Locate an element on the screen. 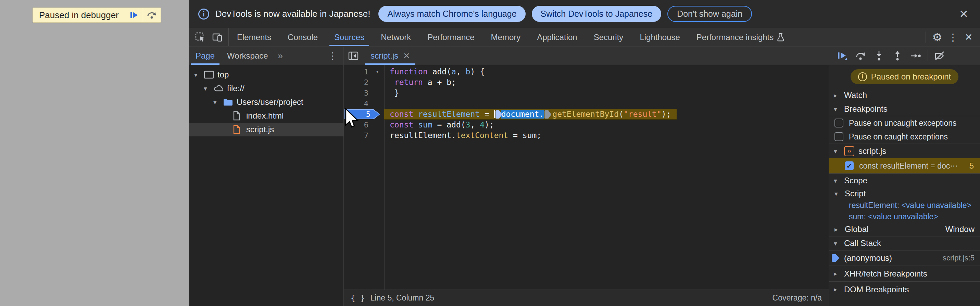 The width and height of the screenshot is (980, 306). dont-show-again-button: Don't show again is located at coordinates (710, 14).